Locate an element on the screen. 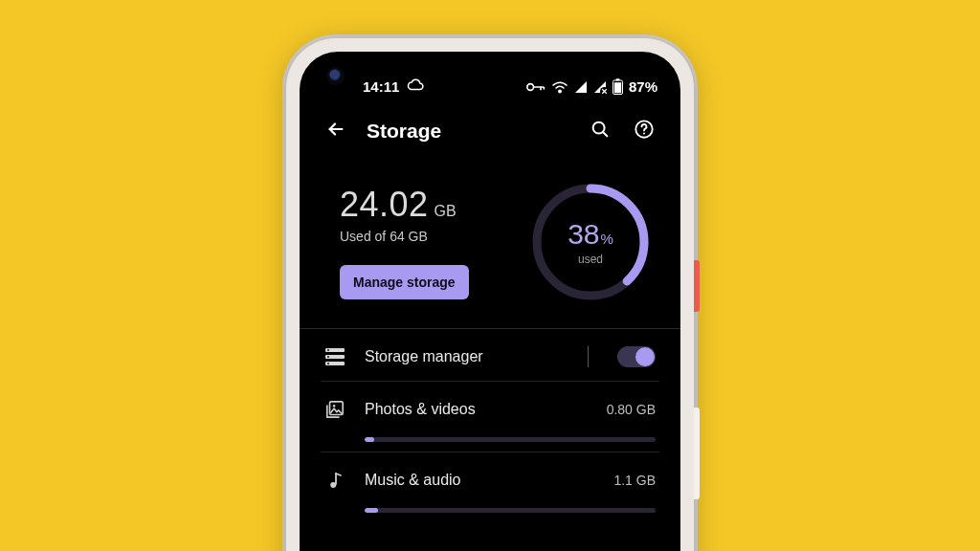  battery-icon is located at coordinates (618, 86).